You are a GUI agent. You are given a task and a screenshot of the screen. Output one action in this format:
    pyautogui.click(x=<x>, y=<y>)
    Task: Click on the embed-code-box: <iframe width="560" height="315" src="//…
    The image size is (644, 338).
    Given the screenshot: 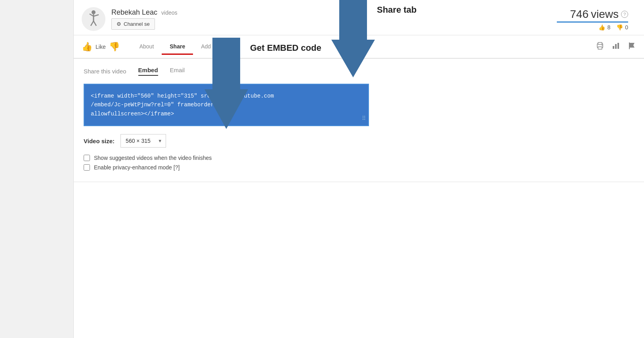 What is the action you would take?
    pyautogui.click(x=226, y=105)
    